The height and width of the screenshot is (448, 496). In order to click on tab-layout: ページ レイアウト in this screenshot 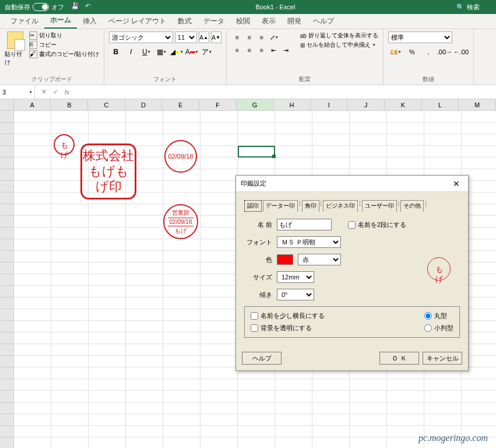, I will do `click(138, 21)`.